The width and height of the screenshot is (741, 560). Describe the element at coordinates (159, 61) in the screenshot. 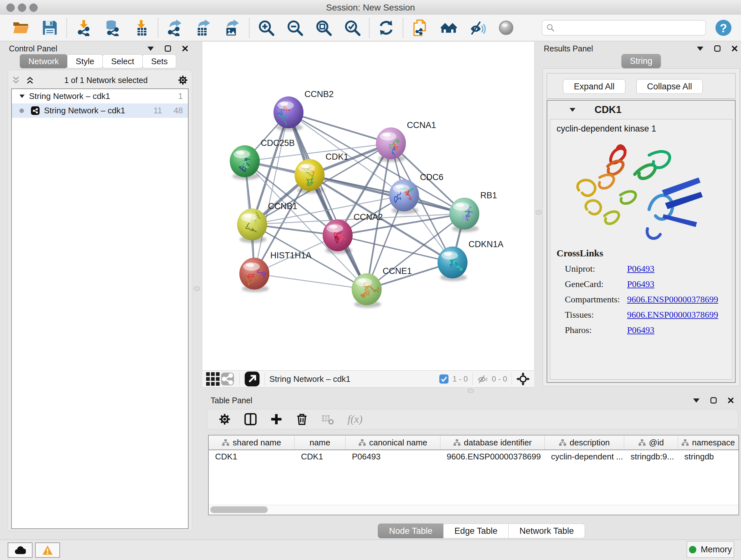

I see `tab-sets: Sets` at that location.